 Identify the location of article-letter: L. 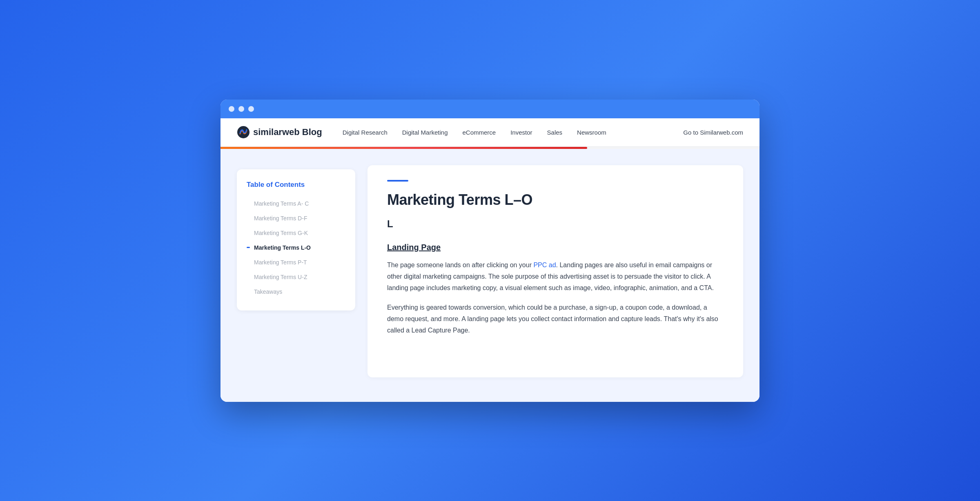
(555, 224).